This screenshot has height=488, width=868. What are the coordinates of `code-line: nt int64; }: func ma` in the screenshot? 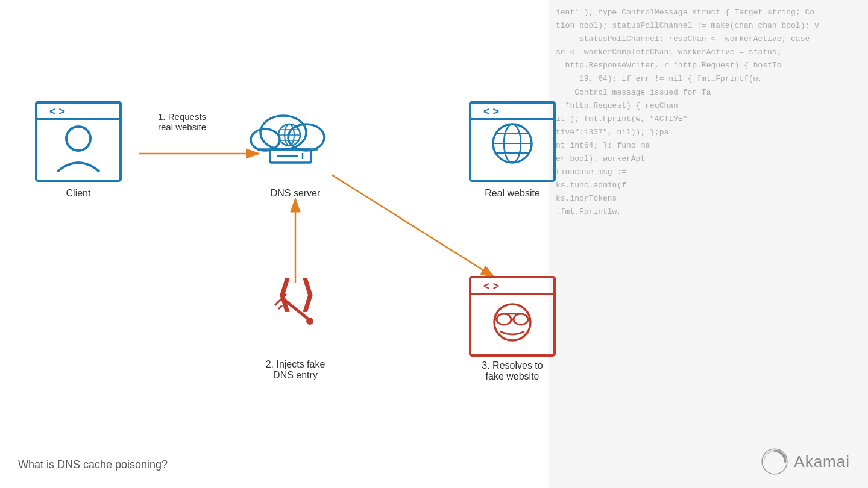 It's located at (708, 146).